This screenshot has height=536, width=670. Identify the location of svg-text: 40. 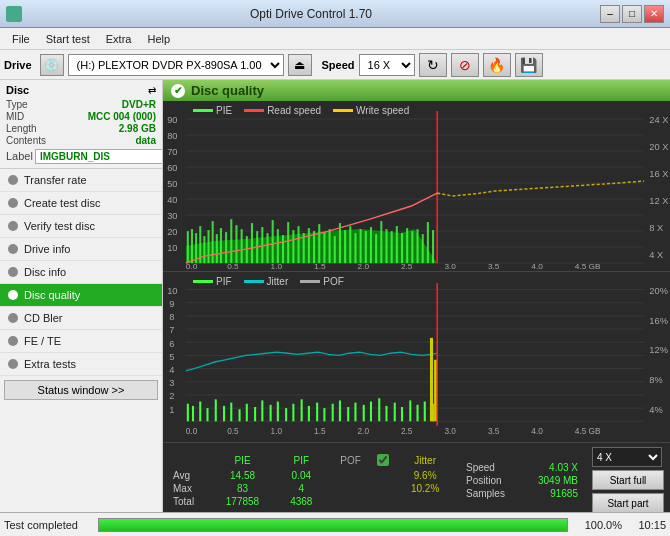
(172, 200).